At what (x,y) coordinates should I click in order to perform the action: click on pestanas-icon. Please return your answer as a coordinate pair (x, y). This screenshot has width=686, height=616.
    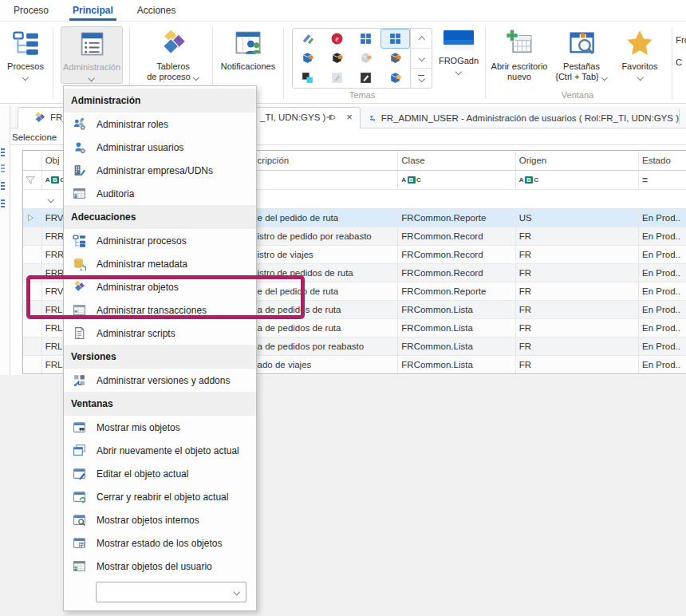
    Looking at the image, I should click on (582, 43).